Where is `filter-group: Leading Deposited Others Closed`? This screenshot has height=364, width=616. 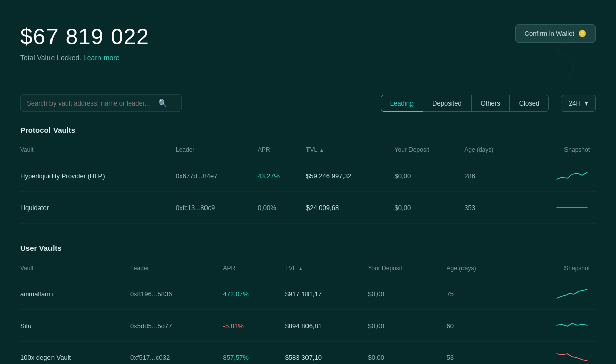
filter-group: Leading Deposited Others Closed is located at coordinates (465, 103).